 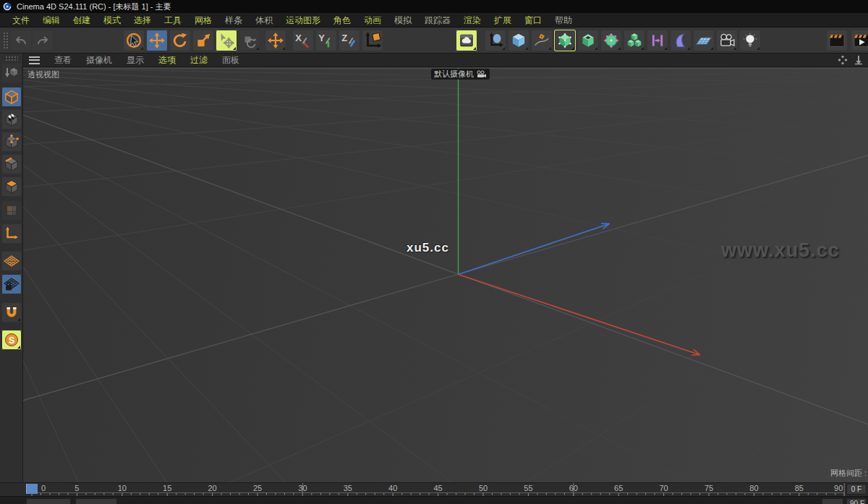 What do you see at coordinates (302, 488) in the screenshot?
I see `timeline-tick-label: 30` at bounding box center [302, 488].